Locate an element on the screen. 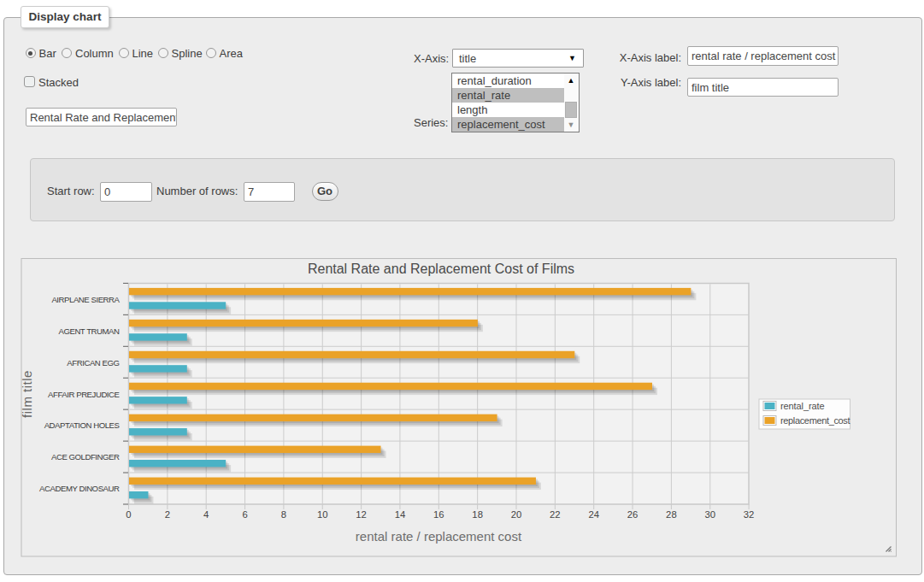  svg-text: replacement_cost is located at coordinates (815, 420).